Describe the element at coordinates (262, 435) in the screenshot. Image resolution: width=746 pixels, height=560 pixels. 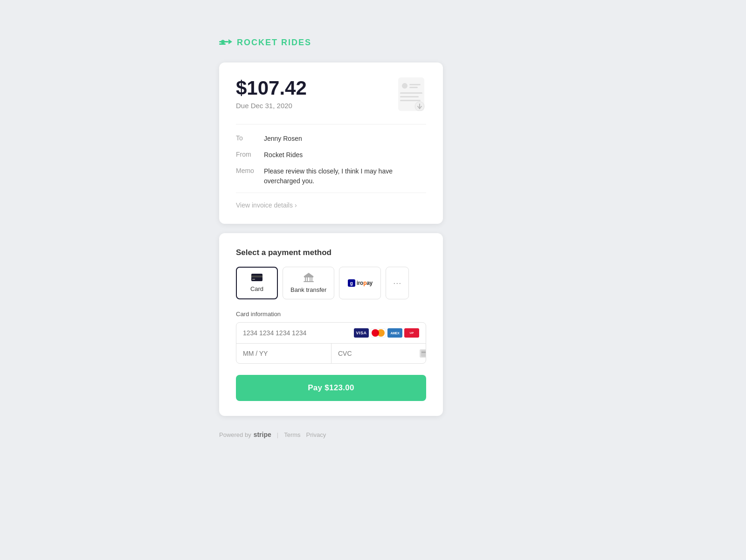
I see `stripe-logo: stripe` at that location.